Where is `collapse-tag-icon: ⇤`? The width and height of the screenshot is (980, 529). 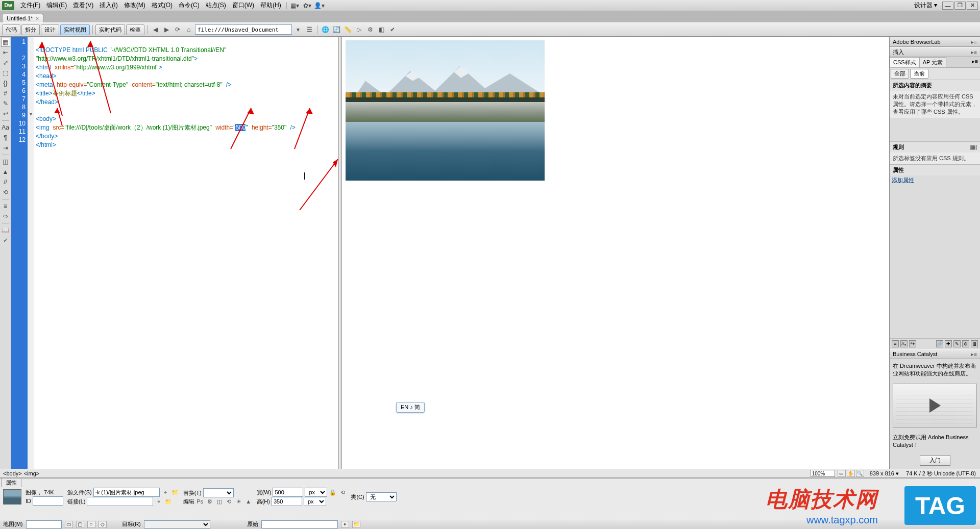 collapse-tag-icon: ⇤ is located at coordinates (6, 53).